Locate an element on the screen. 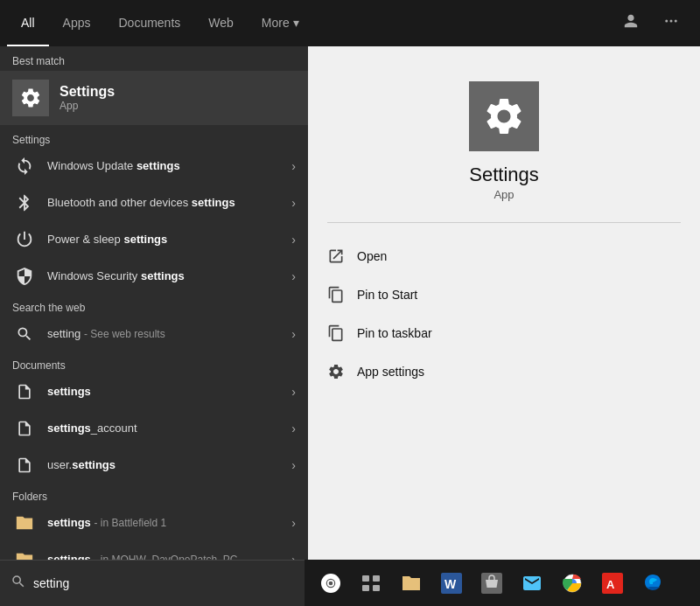 The width and height of the screenshot is (700, 606). app-settings-icon is located at coordinates (336, 372).